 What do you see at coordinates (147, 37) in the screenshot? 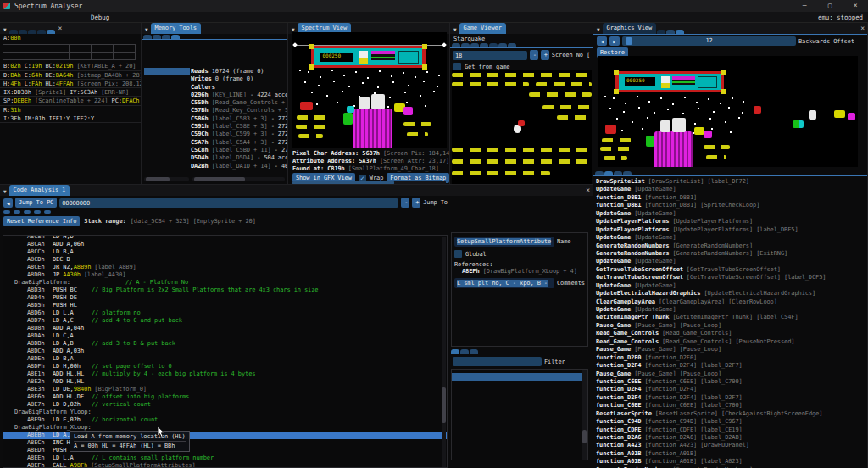
I see `memory-tab` at bounding box center [147, 37].